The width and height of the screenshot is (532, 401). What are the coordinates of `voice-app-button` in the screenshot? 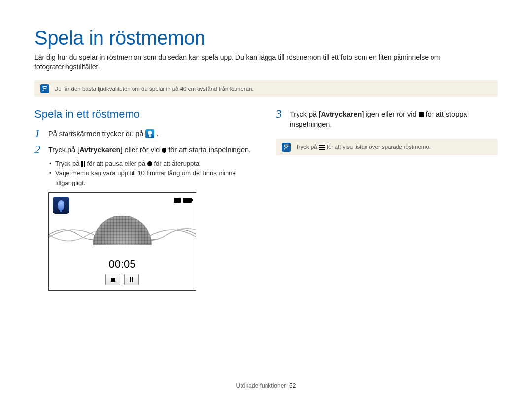 It's located at (61, 205).